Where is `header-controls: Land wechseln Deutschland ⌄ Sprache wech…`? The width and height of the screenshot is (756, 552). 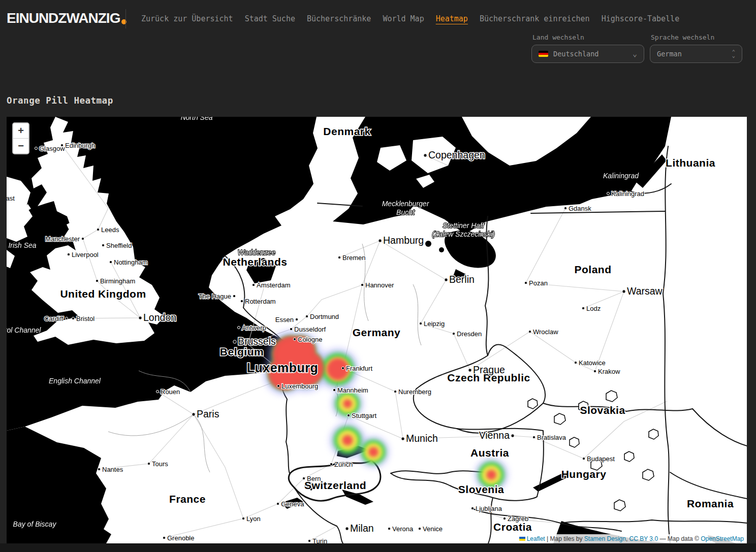 header-controls: Land wechseln Deutschland ⌄ Sprache wech… is located at coordinates (637, 48).